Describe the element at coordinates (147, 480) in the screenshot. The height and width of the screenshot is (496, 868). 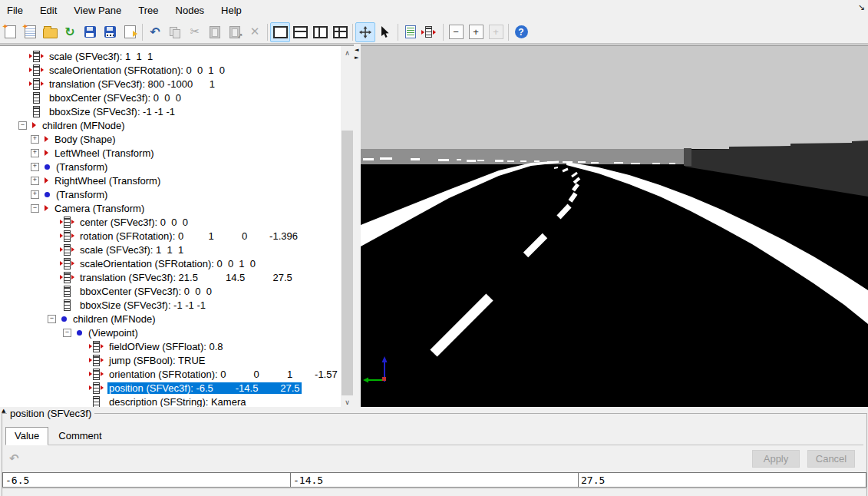
I see `position-x-field` at that location.